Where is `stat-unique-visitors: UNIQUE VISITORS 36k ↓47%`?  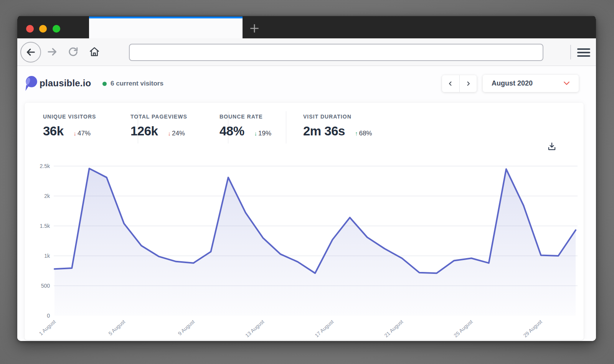 stat-unique-visitors: UNIQUE VISITORS 36k ↓47% is located at coordinates (69, 126).